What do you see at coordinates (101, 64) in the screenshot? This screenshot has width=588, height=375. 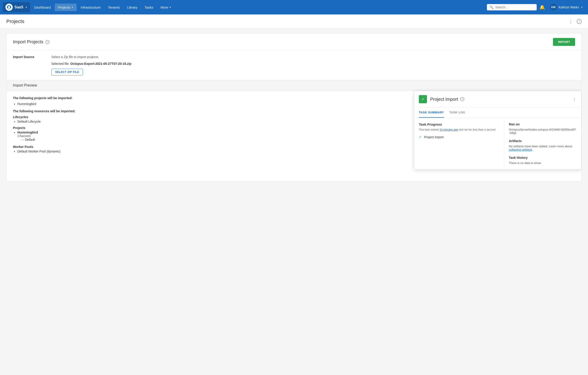 I see `selected-file-name: Octopus-Export-2021-05-27T07-20-15.zip` at bounding box center [101, 64].